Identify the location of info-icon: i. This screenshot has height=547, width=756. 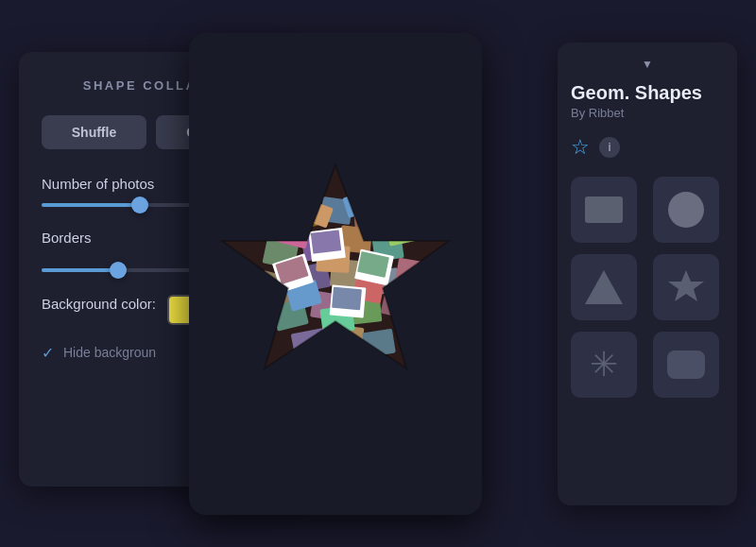
(610, 147).